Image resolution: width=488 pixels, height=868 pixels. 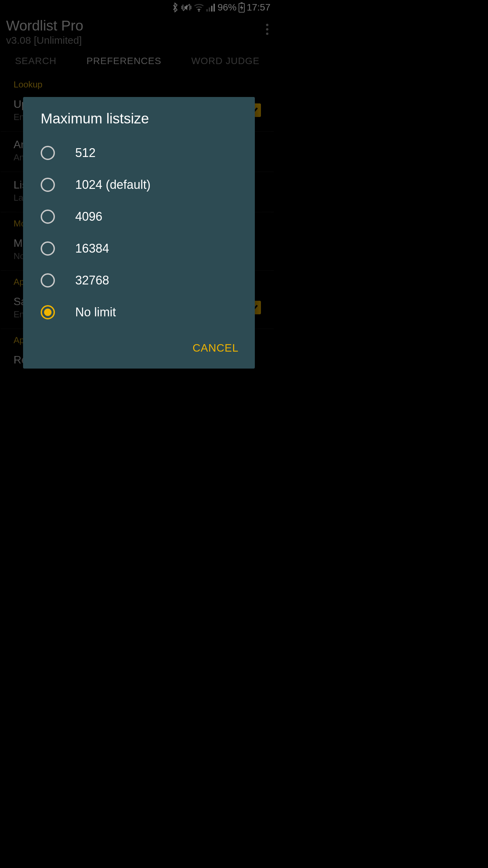 I want to click on option-32768: 32768, so click(x=139, y=280).